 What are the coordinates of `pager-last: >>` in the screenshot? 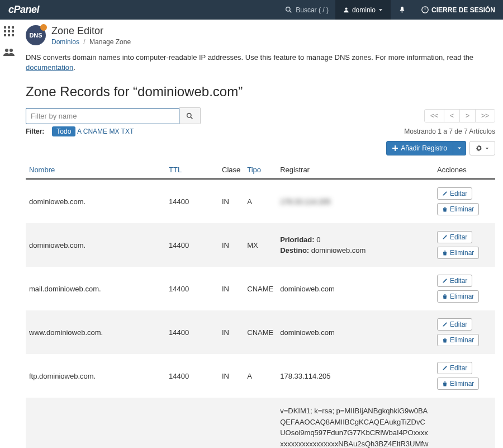 It's located at (485, 116).